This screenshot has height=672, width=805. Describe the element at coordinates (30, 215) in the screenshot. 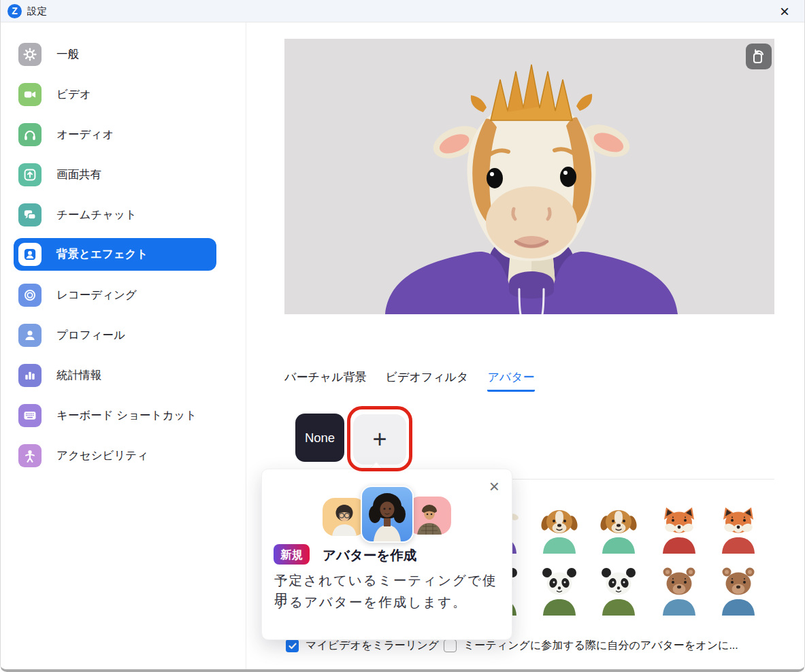

I see `chat-icon` at that location.